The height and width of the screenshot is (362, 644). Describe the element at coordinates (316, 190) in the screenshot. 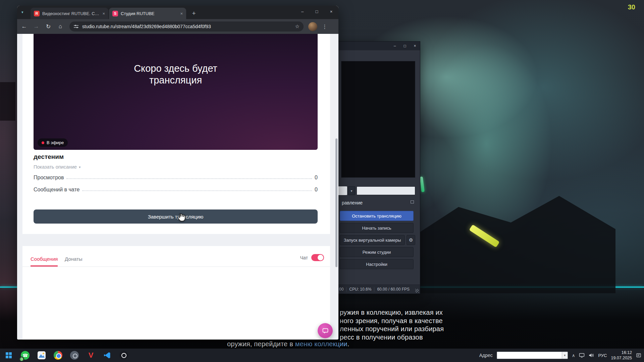

I see `chat-messages-value: 0` at that location.